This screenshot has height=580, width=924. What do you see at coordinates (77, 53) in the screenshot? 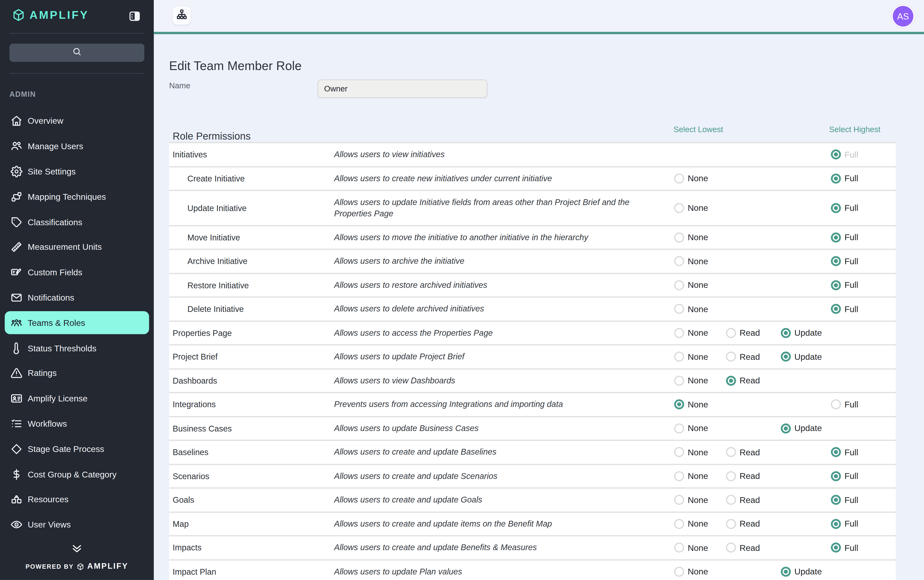
I see `search-input` at bounding box center [77, 53].